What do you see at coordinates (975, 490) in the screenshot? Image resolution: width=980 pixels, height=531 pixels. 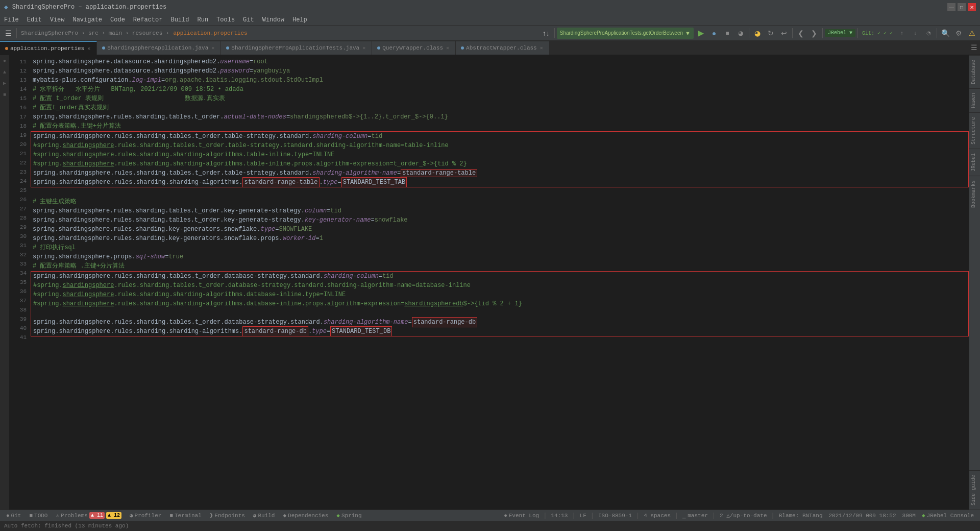 I see `label-side-guide: Side guide` at bounding box center [975, 490].